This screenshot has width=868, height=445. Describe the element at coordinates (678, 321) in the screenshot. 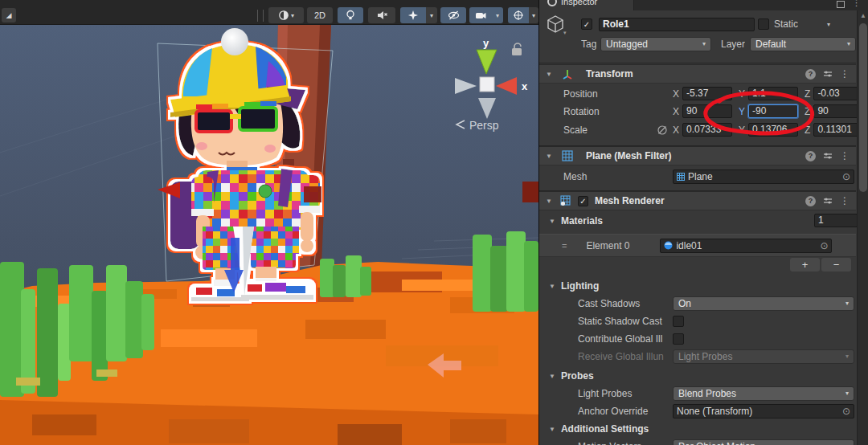

I see `static-shadow-checkbox` at that location.